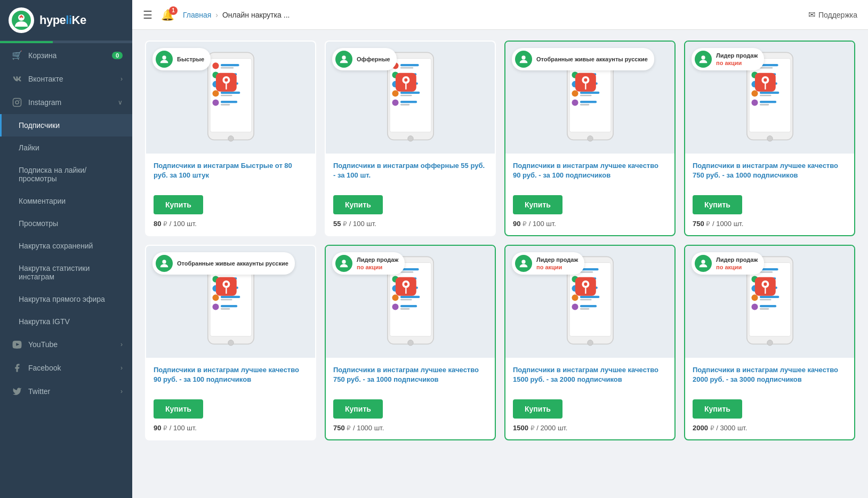  What do you see at coordinates (197, 15) in the screenshot?
I see `breadcrumb-home: Главная` at bounding box center [197, 15].